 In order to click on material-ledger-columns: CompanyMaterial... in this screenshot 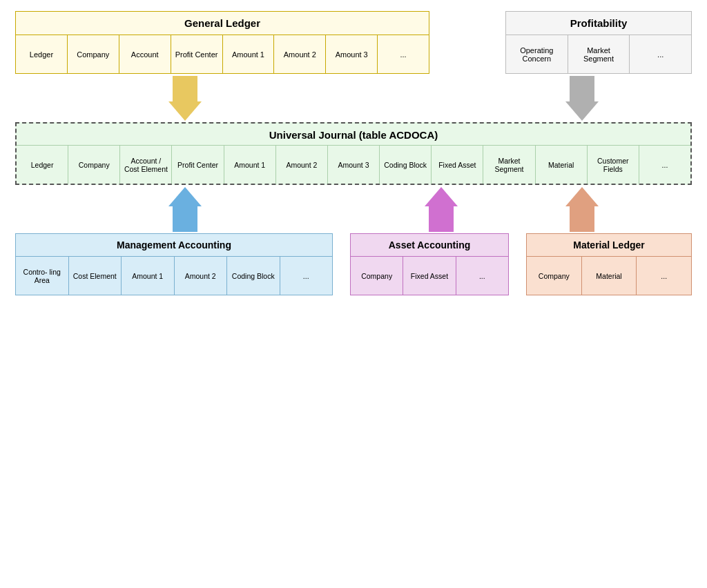, I will do `click(609, 276)`.